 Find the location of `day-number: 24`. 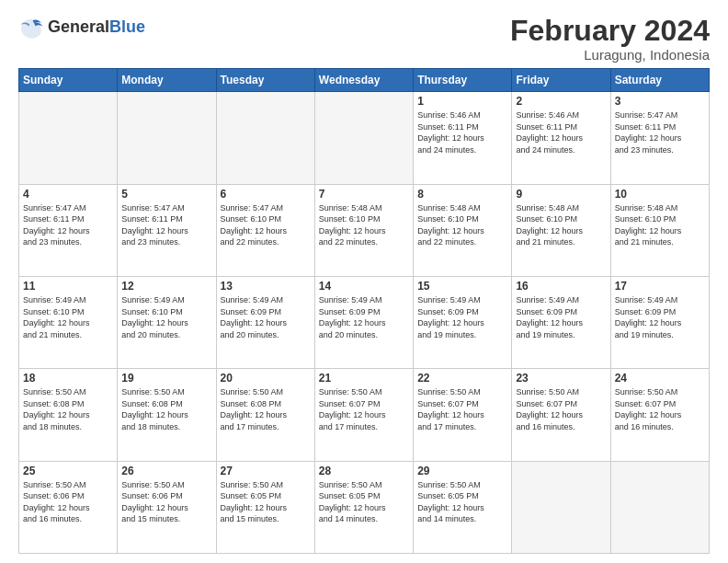

day-number: 24 is located at coordinates (660, 378).